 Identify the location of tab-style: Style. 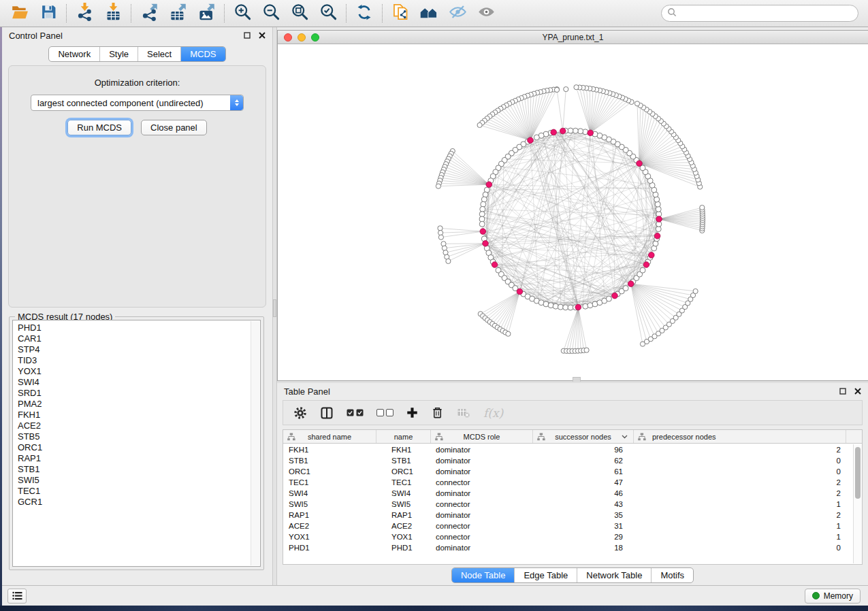
(118, 54).